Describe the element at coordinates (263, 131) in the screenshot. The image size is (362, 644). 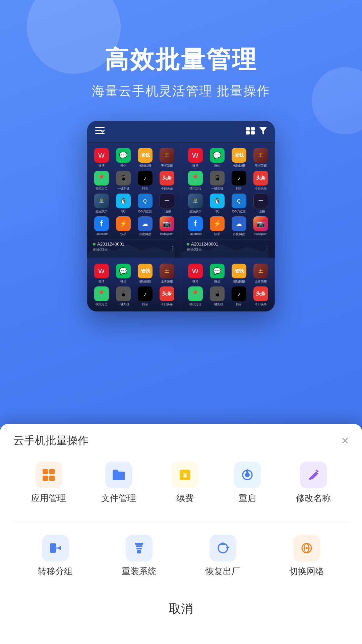
I see `topbar-filter-icon` at that location.